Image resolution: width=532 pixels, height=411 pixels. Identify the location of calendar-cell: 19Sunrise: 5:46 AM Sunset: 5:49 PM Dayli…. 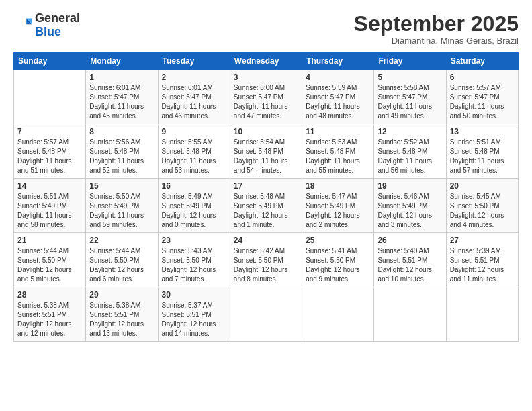
(410, 205).